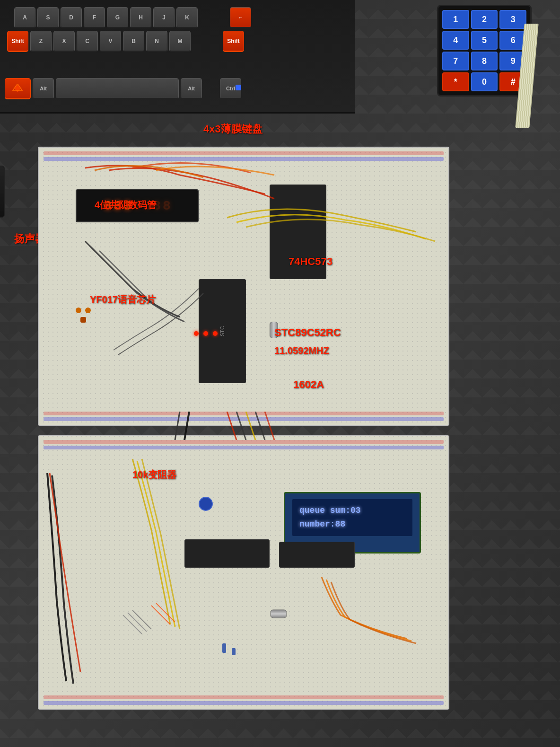 The image size is (560, 747). I want to click on key-alt-right: Alt, so click(191, 89).